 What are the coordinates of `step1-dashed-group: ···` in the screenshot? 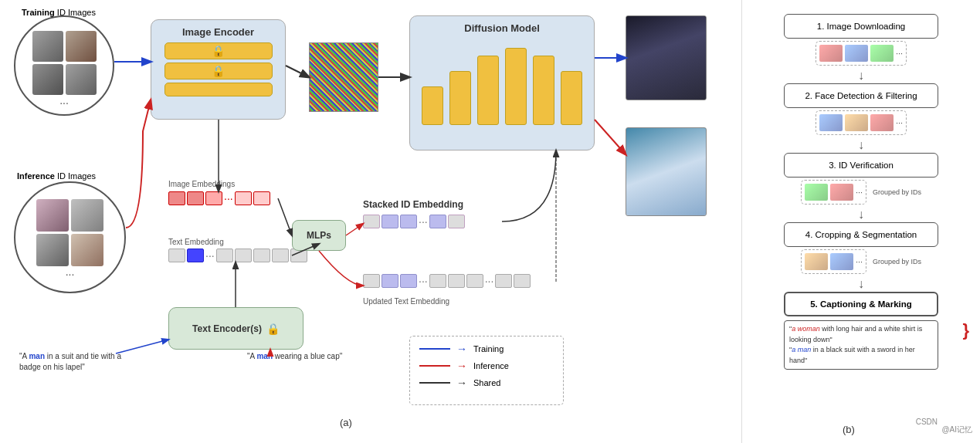 It's located at (861, 53).